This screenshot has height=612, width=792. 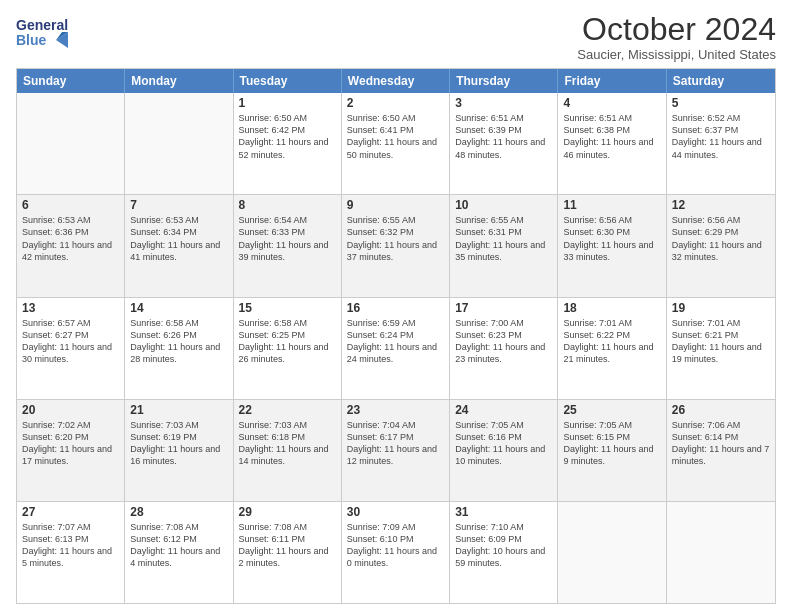 What do you see at coordinates (70, 546) in the screenshot?
I see `cell-info: Sunrise: 7:07 AM Sunset: 6:13 PM Dayligh…` at bounding box center [70, 546].